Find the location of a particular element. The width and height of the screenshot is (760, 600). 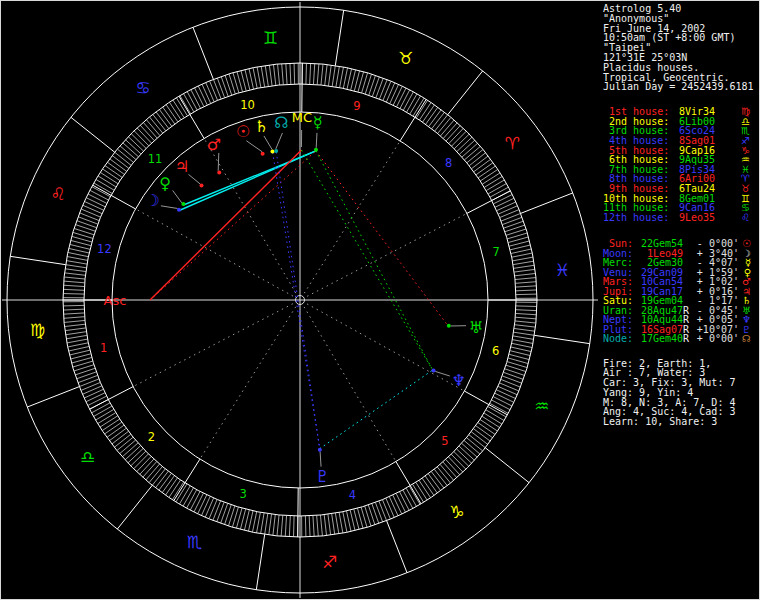

retrograde-flag: R is located at coordinates (686, 339).